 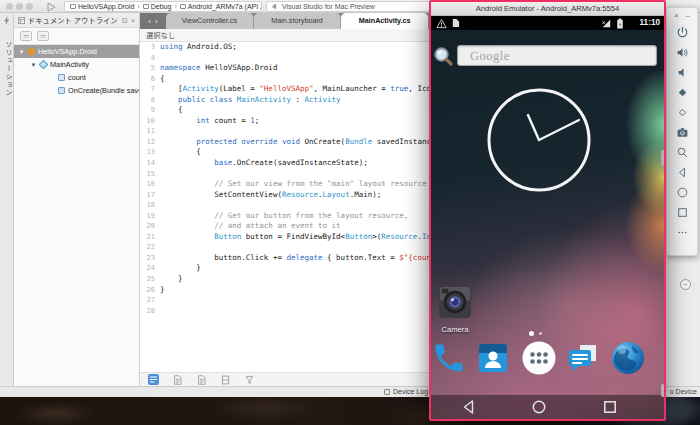 What do you see at coordinates (539, 407) in the screenshot?
I see `nav-home-button` at bounding box center [539, 407].